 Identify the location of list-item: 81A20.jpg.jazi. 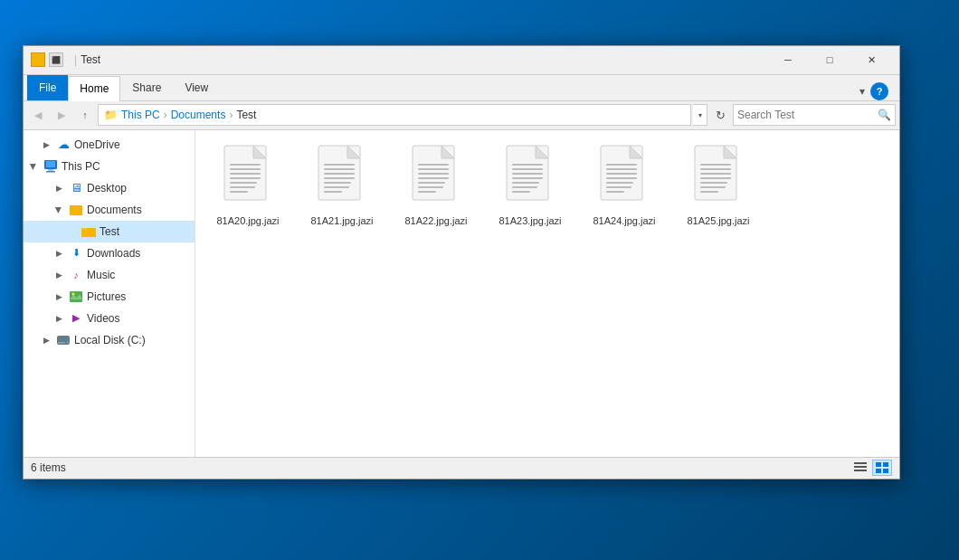
(248, 185).